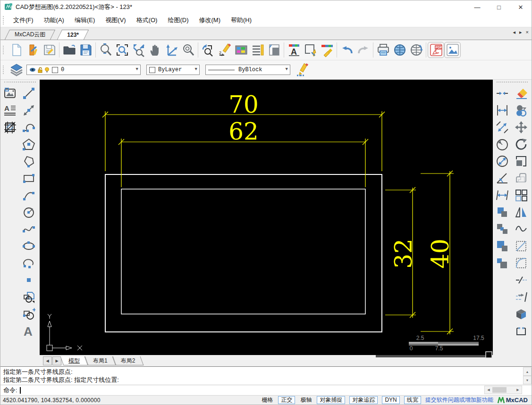 The width and height of the screenshot is (532, 405). What do you see at coordinates (521, 314) in the screenshot?
I see `explode-button` at bounding box center [521, 314].